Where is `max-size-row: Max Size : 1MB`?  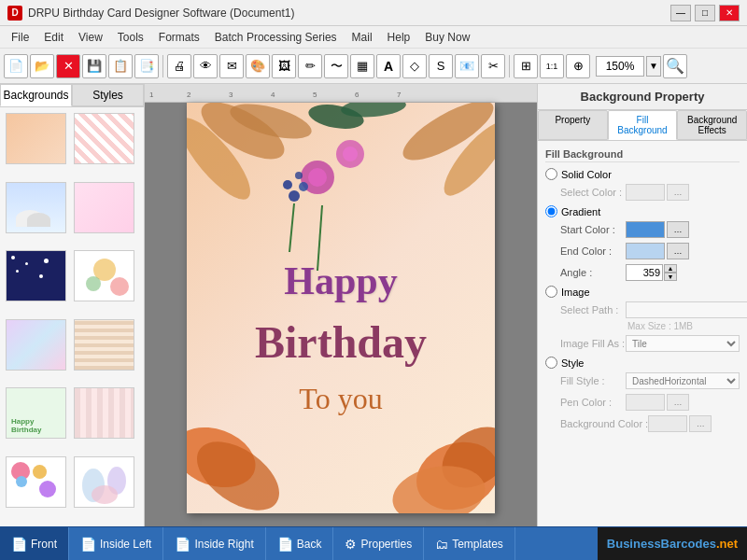
max-size-row: Max Size : 1MB is located at coordinates (642, 327).